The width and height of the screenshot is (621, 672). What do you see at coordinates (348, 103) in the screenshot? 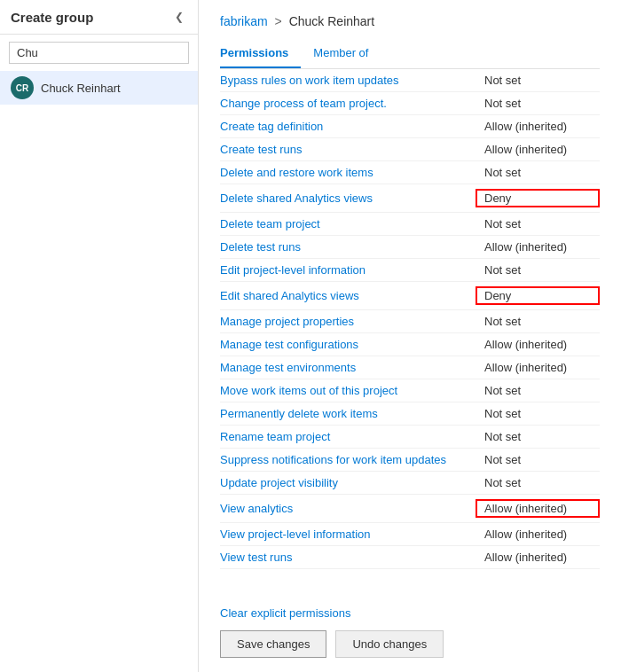
I see `permission-name: Change process of team project.` at bounding box center [348, 103].